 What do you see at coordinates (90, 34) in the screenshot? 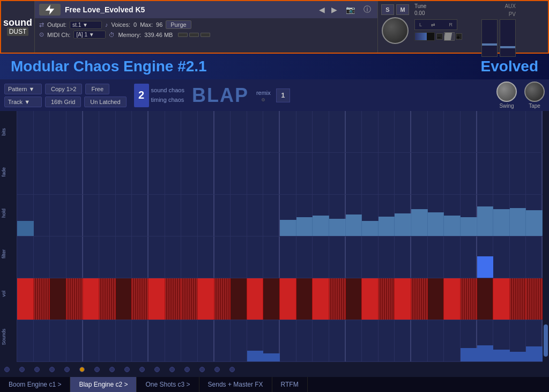
I see `midi-select: [A] 1` at bounding box center [90, 34].